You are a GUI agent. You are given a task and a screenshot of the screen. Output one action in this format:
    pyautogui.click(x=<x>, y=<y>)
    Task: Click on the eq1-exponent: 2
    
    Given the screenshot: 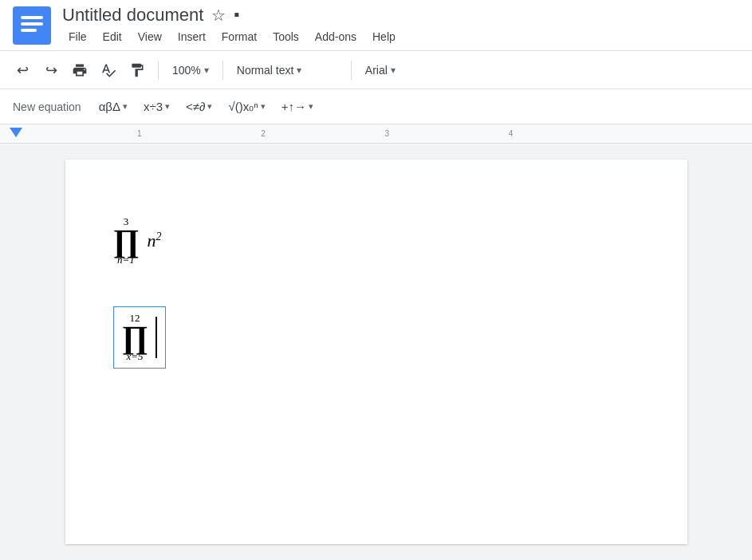 What is the action you would take?
    pyautogui.click(x=158, y=236)
    